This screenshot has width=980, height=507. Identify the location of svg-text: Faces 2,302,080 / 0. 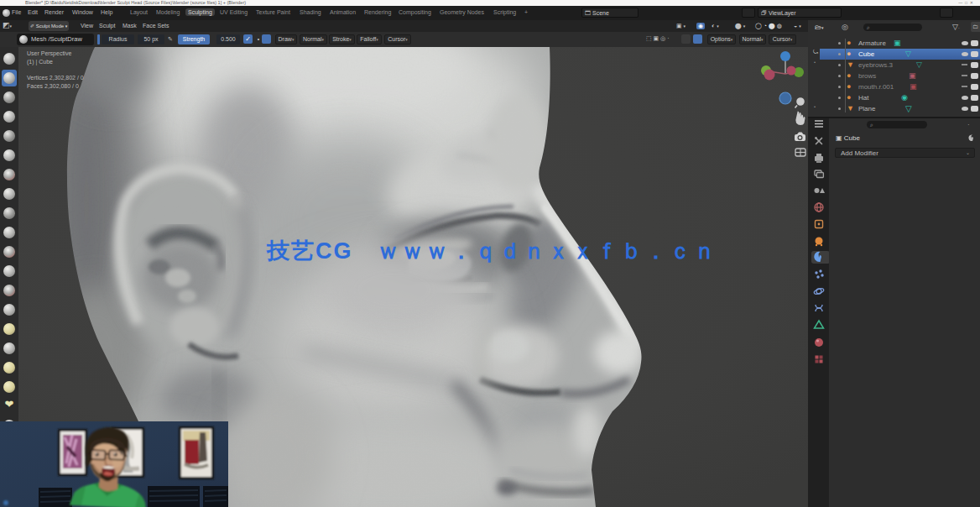
(53, 86).